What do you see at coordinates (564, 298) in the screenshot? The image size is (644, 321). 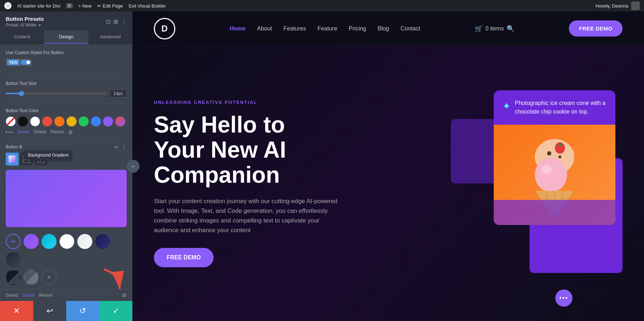 I see `more-dots-icon: •••` at bounding box center [564, 298].